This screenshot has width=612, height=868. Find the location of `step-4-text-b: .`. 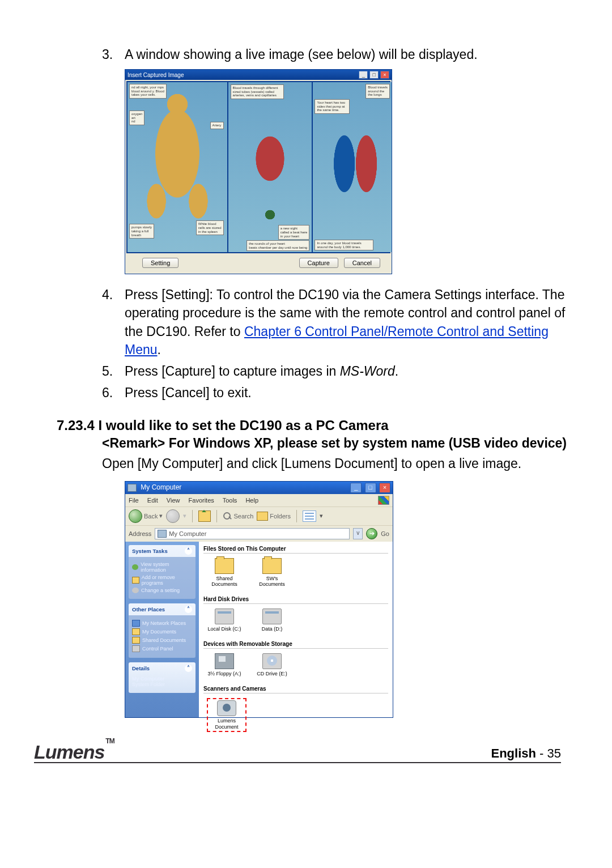

step-4-text-b: . is located at coordinates (159, 350).